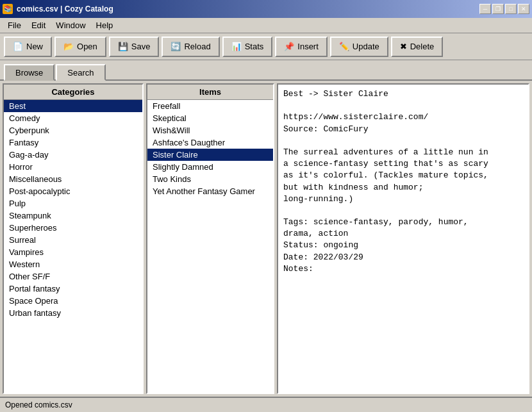 Image resolution: width=532 pixels, height=412 pixels. Describe the element at coordinates (14, 26) in the screenshot. I see `menu-file: File` at that location.